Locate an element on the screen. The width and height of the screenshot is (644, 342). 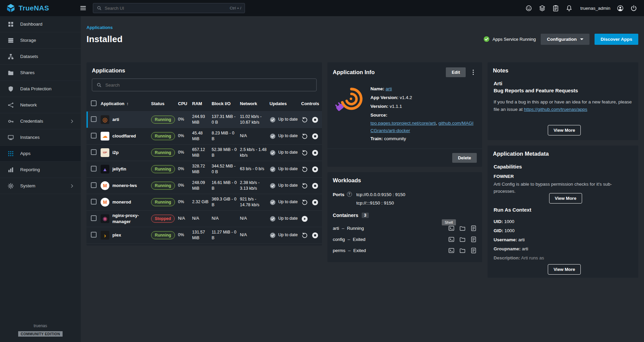
sidebar-item: Shares is located at coordinates (40, 73).